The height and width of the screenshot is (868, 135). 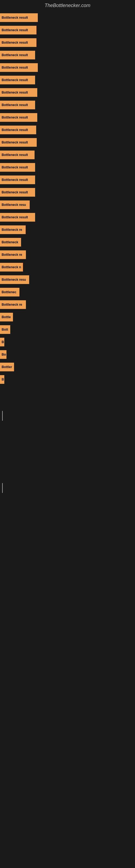 I want to click on bar-row: Bo, so click(x=68, y=354).